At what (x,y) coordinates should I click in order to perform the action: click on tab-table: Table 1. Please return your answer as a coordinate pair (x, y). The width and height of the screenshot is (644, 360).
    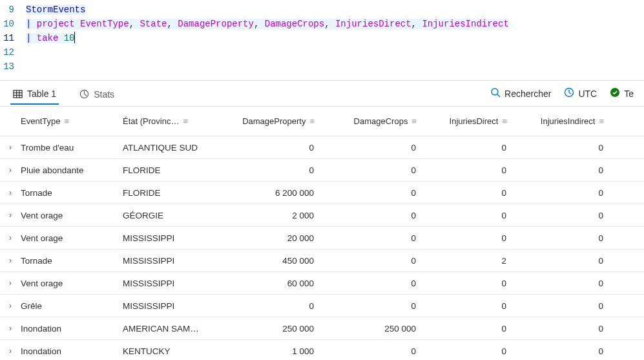
    Looking at the image, I should click on (35, 93).